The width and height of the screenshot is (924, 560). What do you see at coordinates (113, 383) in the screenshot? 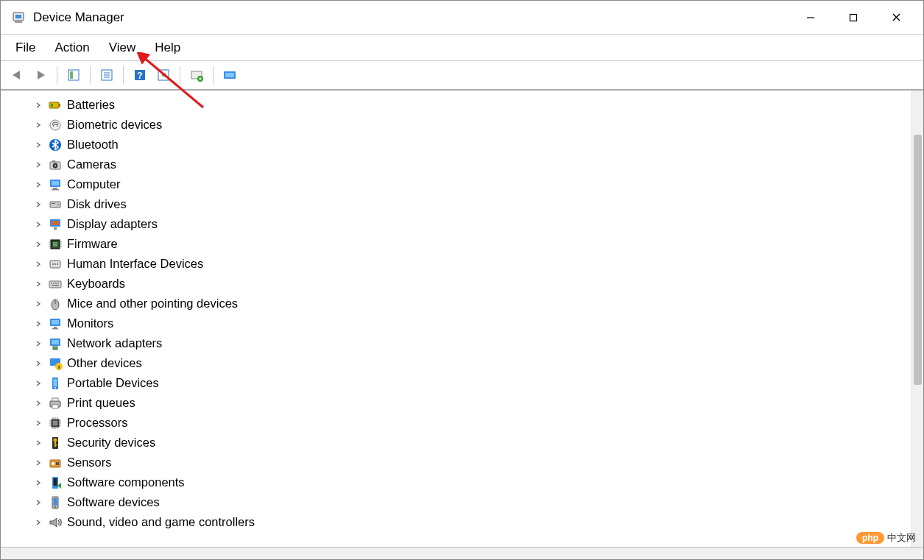
I see `device-category-label: Portable Devices` at bounding box center [113, 383].